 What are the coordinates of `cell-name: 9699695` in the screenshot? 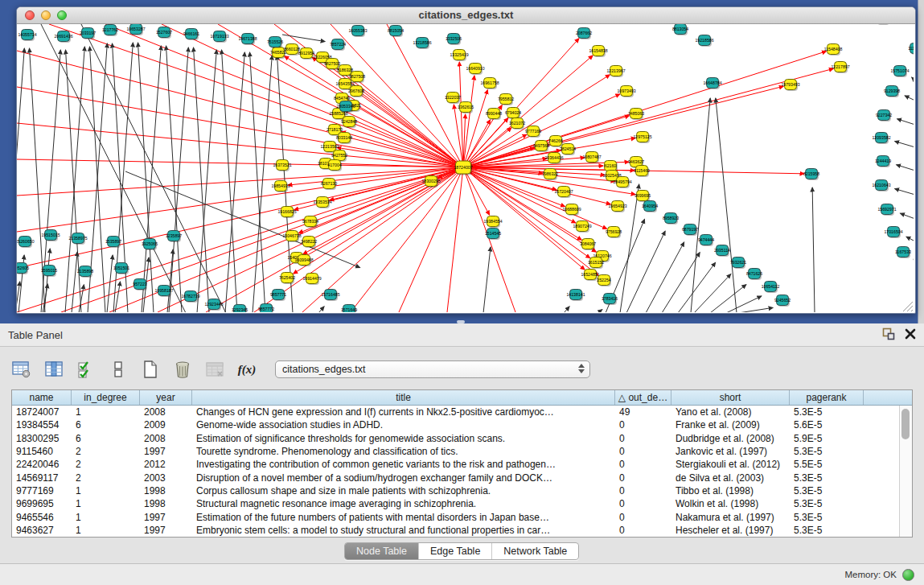 It's located at (42, 504).